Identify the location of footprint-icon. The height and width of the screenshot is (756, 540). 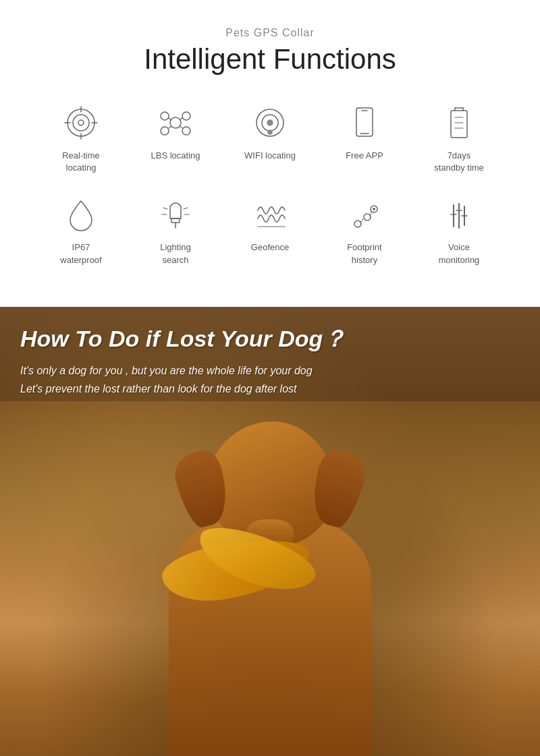
(364, 214).